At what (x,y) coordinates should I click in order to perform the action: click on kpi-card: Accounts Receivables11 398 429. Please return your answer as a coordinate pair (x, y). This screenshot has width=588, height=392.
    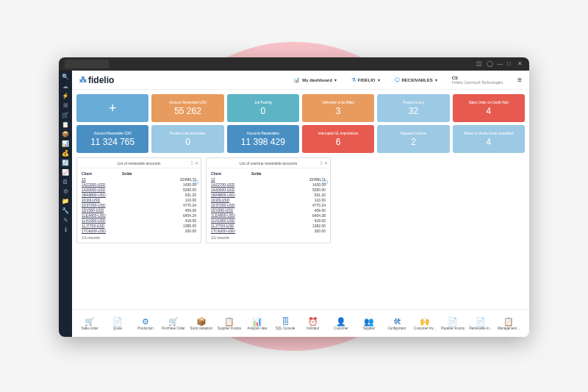
    Looking at the image, I should click on (263, 139).